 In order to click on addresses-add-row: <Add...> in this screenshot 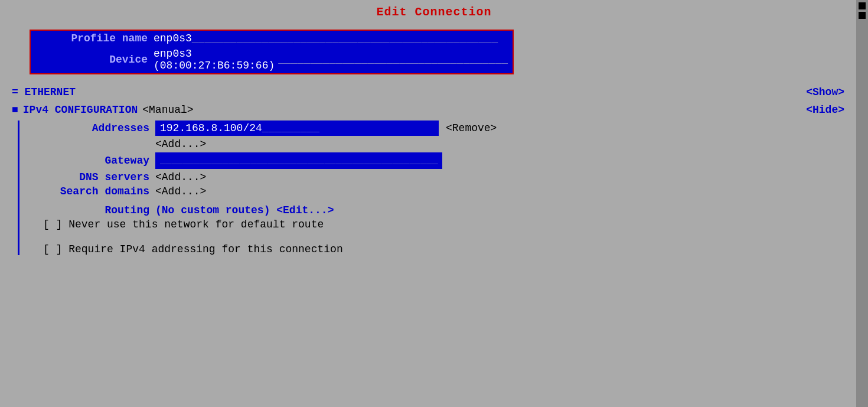, I will do `click(438, 144)`.